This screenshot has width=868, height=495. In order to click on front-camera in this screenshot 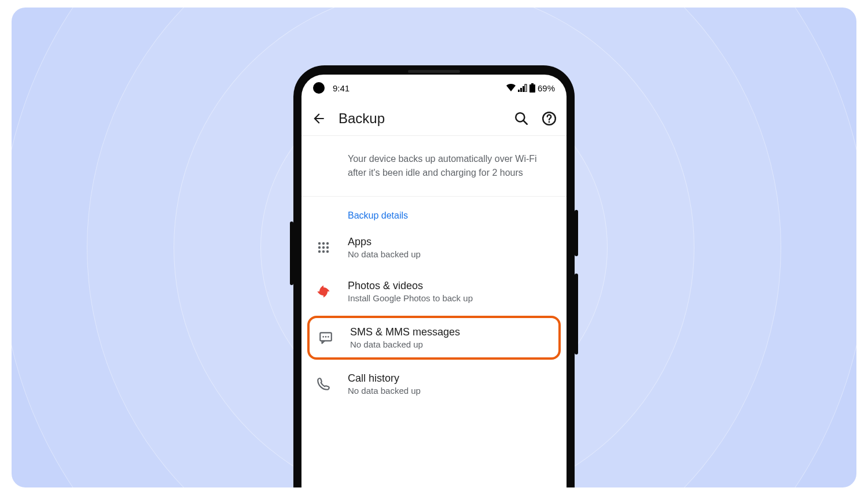, I will do `click(319, 88)`.